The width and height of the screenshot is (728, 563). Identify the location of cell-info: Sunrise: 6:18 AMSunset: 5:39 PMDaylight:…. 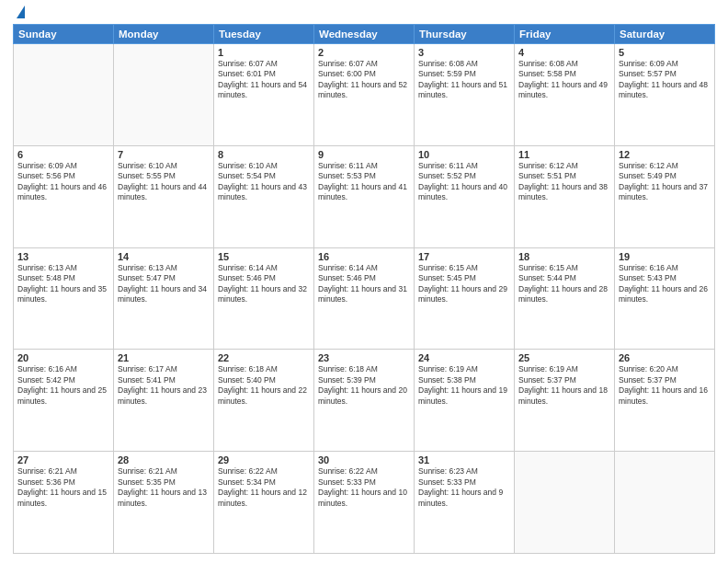
(364, 385).